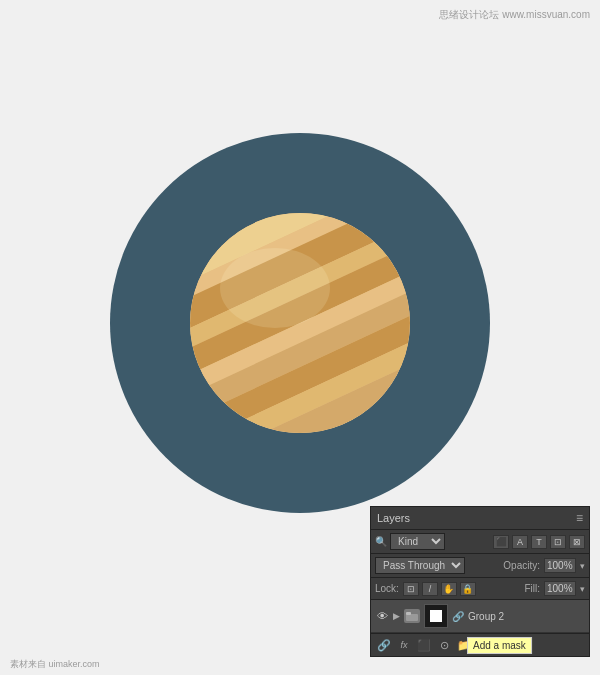 Image resolution: width=600 pixels, height=675 pixels. Describe the element at coordinates (500, 646) in the screenshot. I see `add-mask-tooltip: Add a mask` at that location.